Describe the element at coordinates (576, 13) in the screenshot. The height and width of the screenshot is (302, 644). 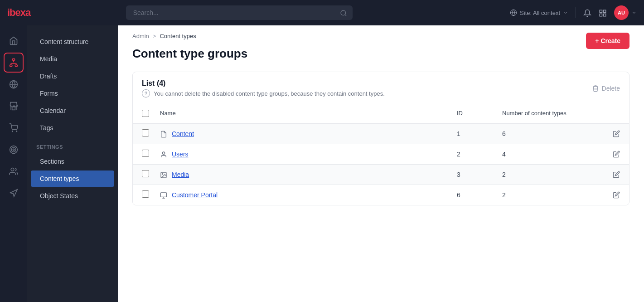
I see `topbar-divider` at that location.